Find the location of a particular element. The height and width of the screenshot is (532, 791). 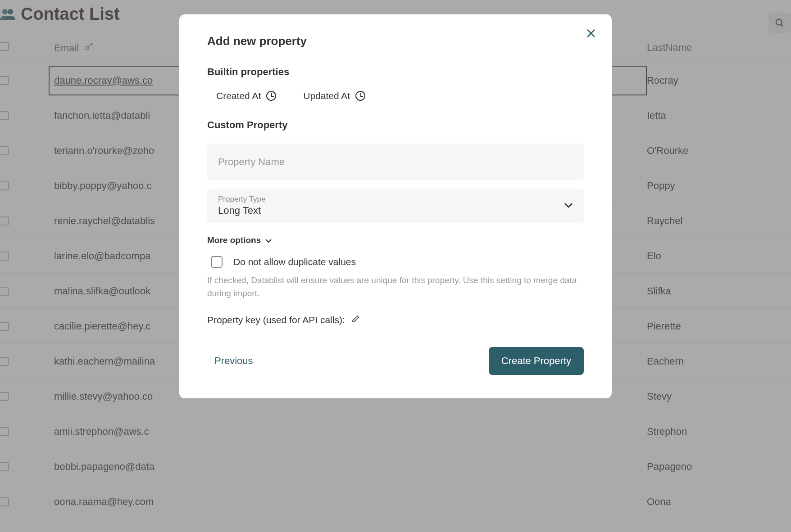

no-duplicate-checkbox is located at coordinates (217, 262).